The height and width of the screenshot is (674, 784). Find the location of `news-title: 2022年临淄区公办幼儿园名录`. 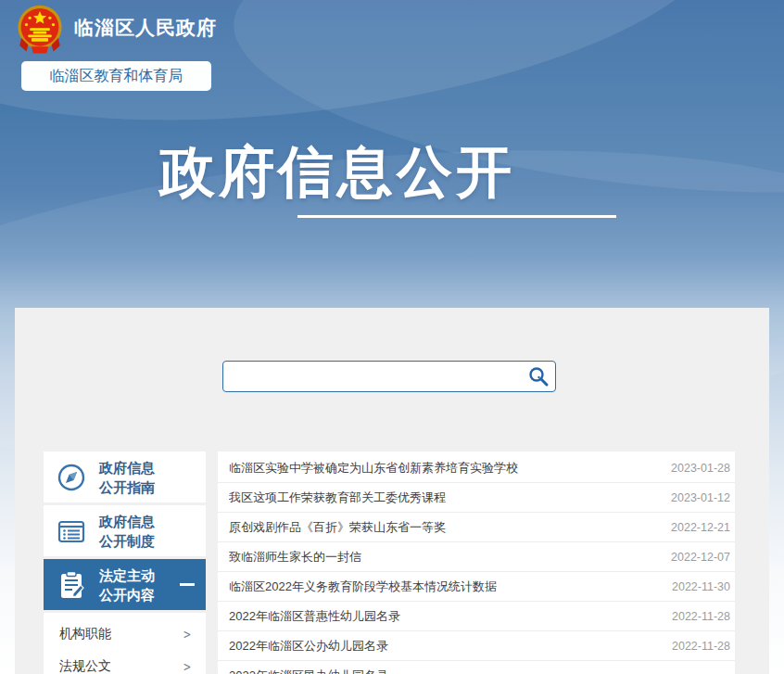

news-title: 2022年临淄区公办幼儿园名录 is located at coordinates (309, 646).